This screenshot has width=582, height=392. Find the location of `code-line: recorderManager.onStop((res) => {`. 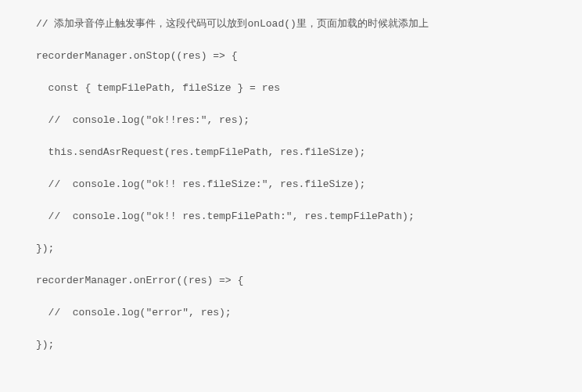

code-line: recorderManager.onStop((res) => { is located at coordinates (309, 56).